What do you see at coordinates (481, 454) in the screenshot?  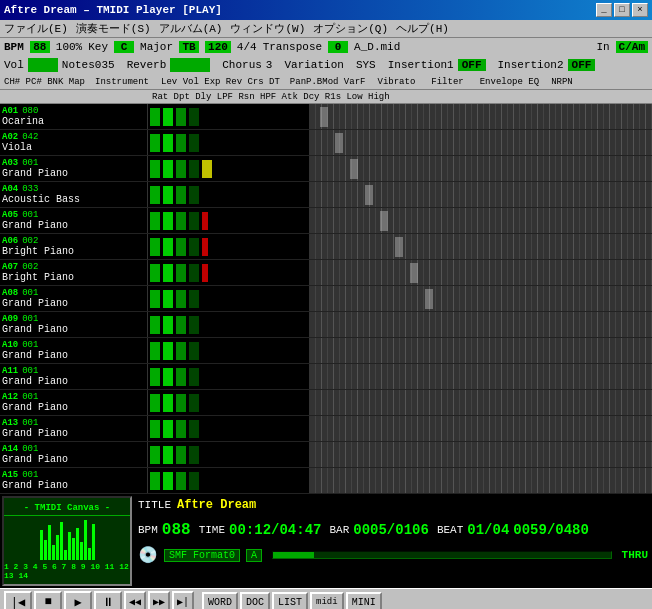 I see `piano-roll-a14` at bounding box center [481, 454].